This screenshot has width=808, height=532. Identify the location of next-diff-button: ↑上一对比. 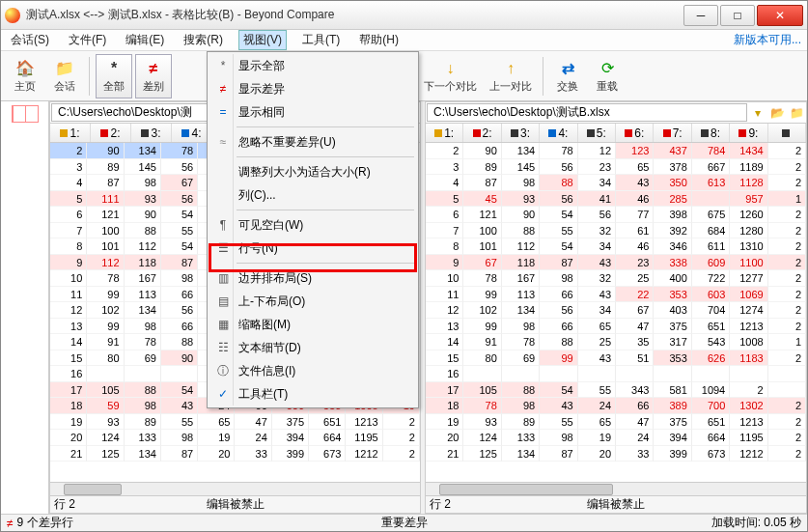
(511, 76).